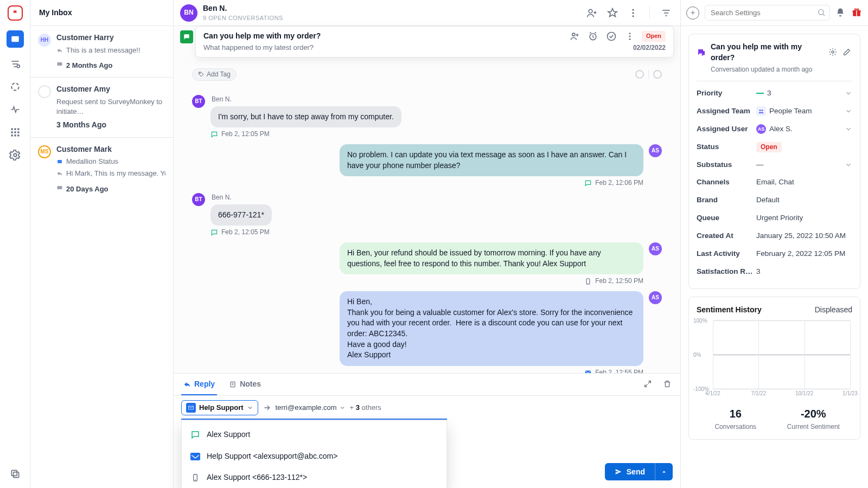 The width and height of the screenshot is (868, 488). What do you see at coordinates (366, 408) in the screenshot?
I see `more-recipients: + 3 others` at bounding box center [366, 408].